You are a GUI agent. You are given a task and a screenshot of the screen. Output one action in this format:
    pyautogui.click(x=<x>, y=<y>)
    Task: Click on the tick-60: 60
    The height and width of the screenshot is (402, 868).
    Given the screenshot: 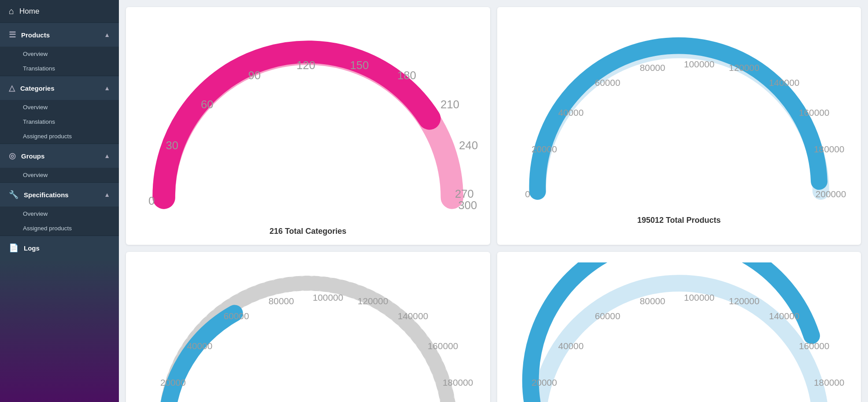 What is the action you would take?
    pyautogui.click(x=207, y=104)
    